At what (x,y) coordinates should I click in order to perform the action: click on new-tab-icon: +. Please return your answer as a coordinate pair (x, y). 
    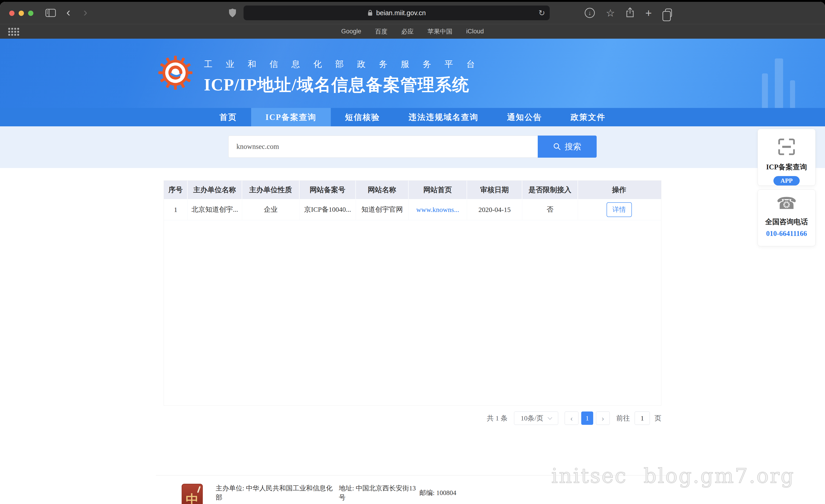
    Looking at the image, I should click on (648, 13).